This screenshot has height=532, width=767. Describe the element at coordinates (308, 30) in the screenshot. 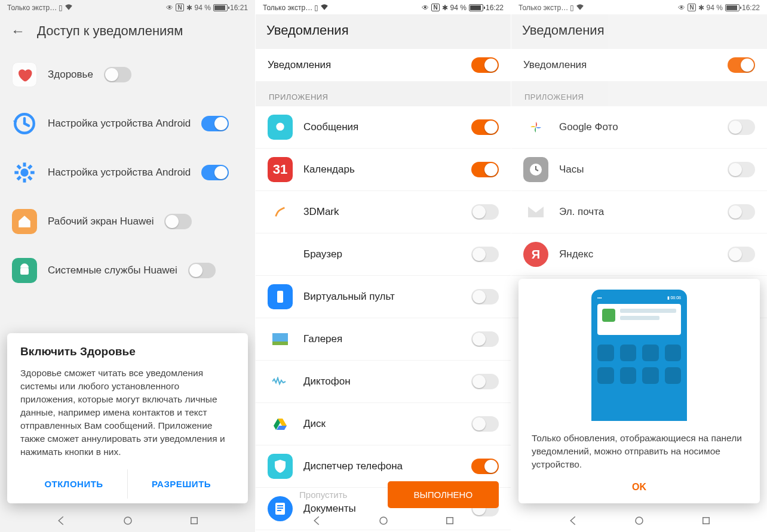

I see `page-title: Уведомления` at that location.